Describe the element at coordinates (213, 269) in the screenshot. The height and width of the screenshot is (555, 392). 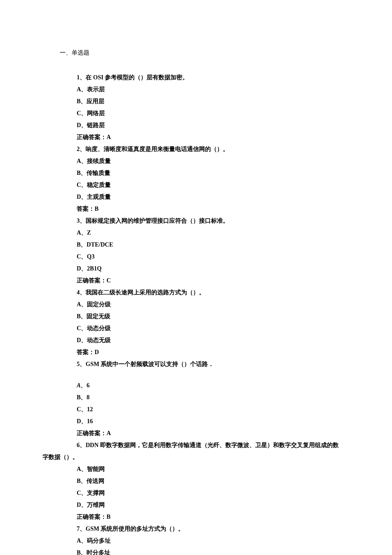
I see `option-d: D、2B1Q` at that location.